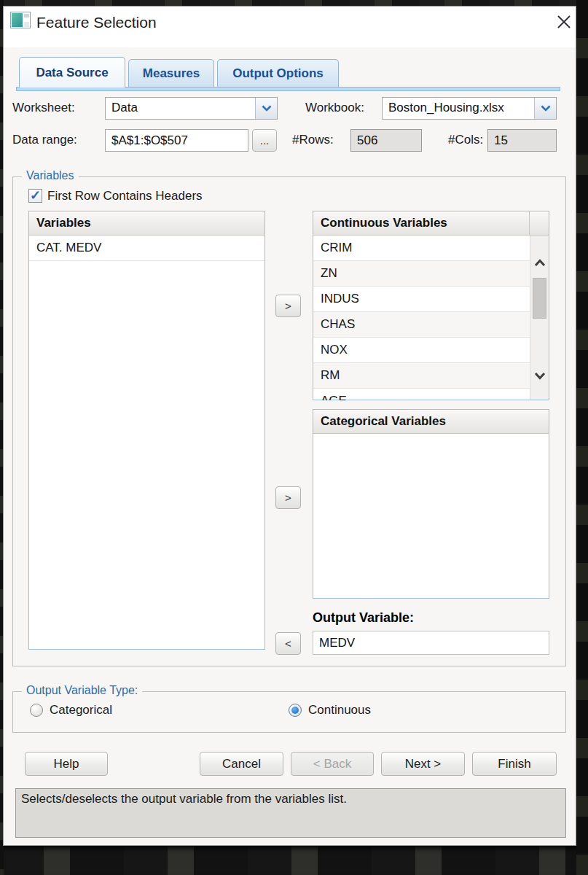 The width and height of the screenshot is (588, 875). I want to click on categorical-radio, so click(36, 710).